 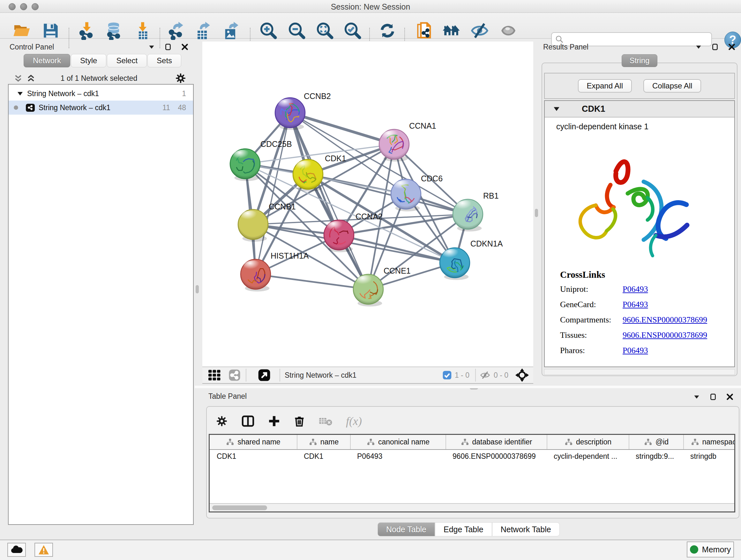 I want to click on show-columns-icon, so click(x=248, y=421).